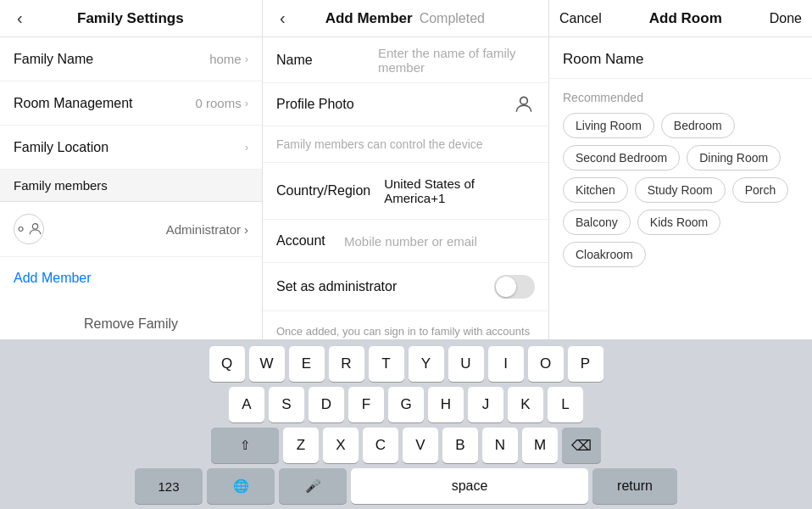  I want to click on key-a: A, so click(247, 405).